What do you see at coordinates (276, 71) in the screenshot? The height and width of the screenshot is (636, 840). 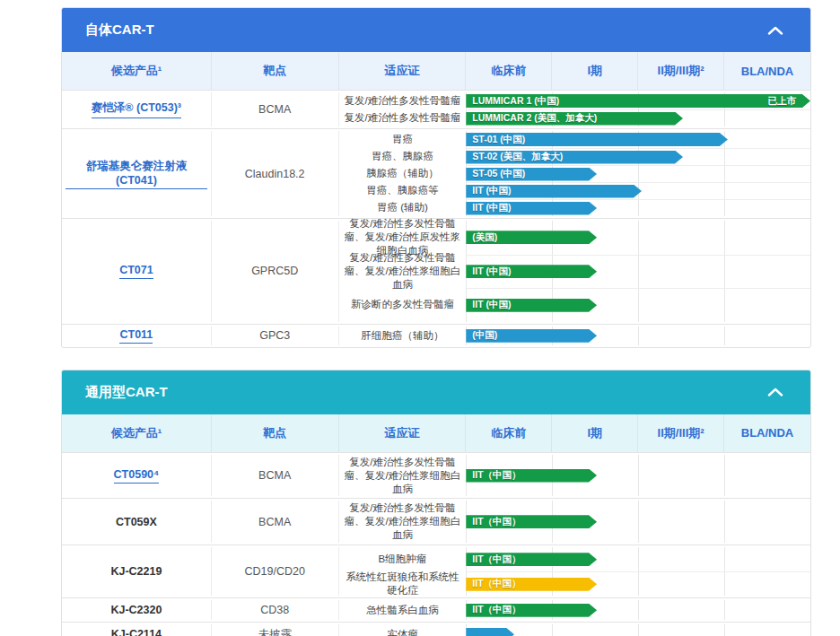 I see `column-header-2: 靶点` at bounding box center [276, 71].